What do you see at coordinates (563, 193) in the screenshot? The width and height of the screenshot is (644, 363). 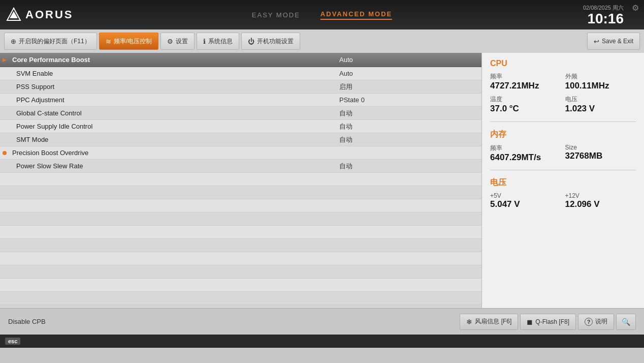 I see `power-section: 电压 +5V 5.047 V +12V 12.096 V` at bounding box center [563, 193].